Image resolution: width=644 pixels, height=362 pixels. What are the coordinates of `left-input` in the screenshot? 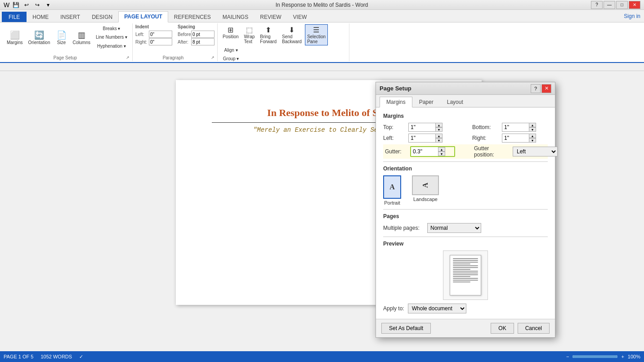 It's located at (422, 138).